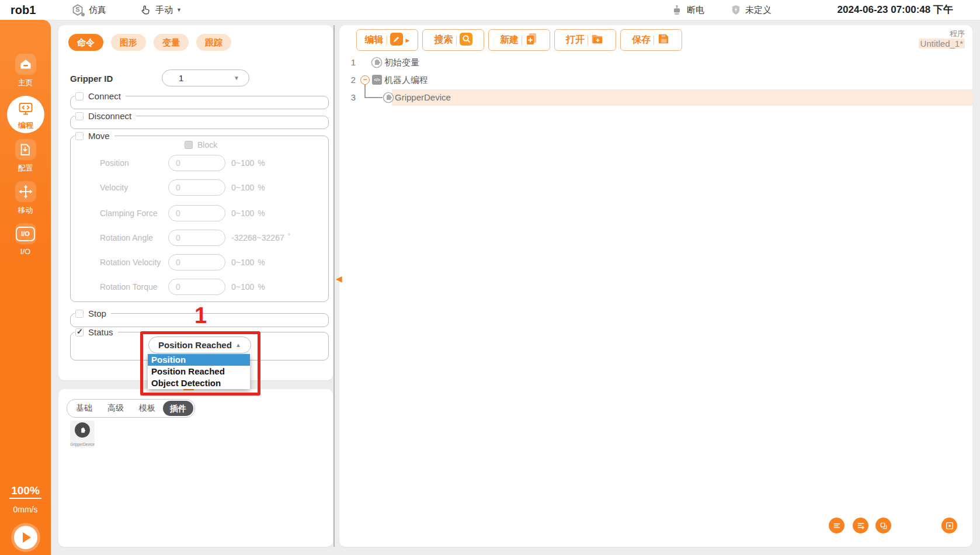  I want to click on check-icon: ✓, so click(79, 332).